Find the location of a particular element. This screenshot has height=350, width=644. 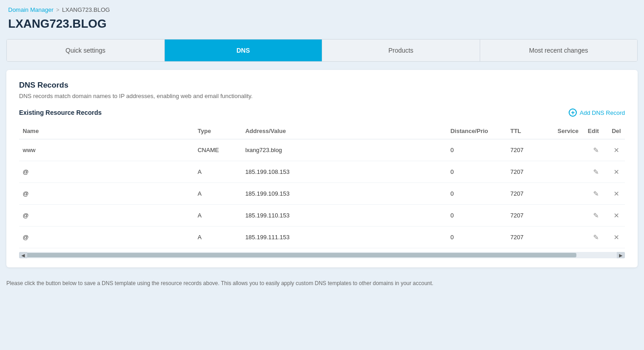

table-row: @A185.199.109.15307207✎✕ is located at coordinates (322, 194).